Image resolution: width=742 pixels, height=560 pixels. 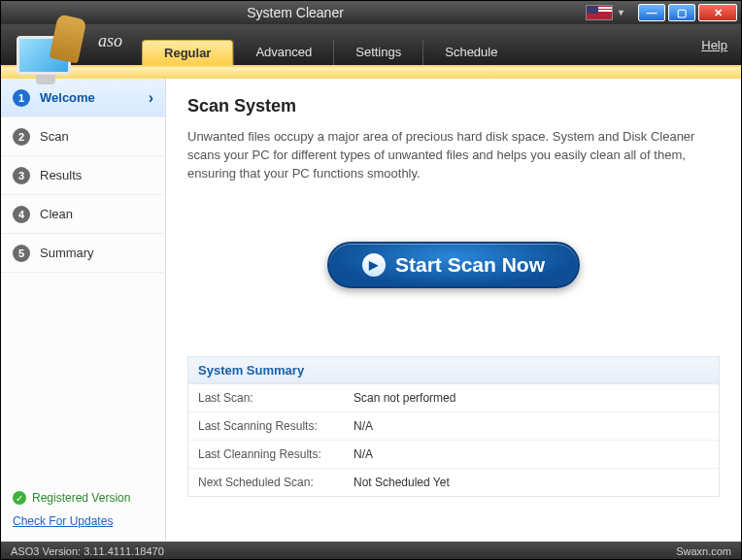 I want to click on summary-key: Last Scan:, so click(x=276, y=398).